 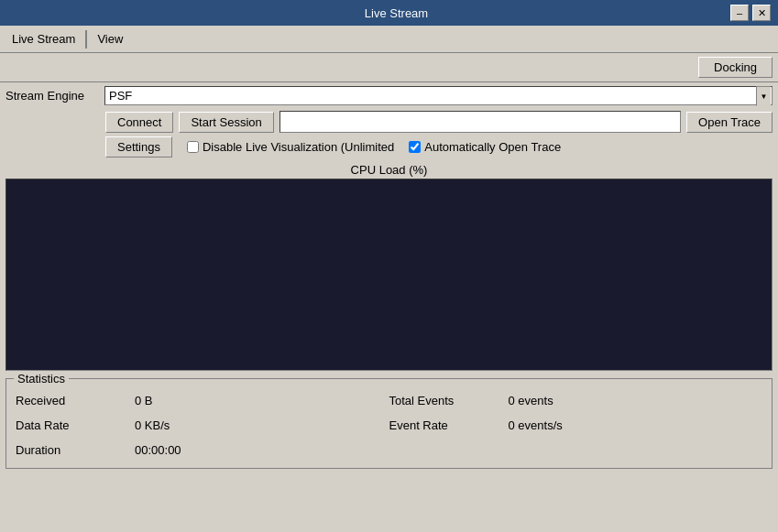 What do you see at coordinates (438, 95) in the screenshot?
I see `stream-engine-select-wrapper: PSF ▼` at bounding box center [438, 95].